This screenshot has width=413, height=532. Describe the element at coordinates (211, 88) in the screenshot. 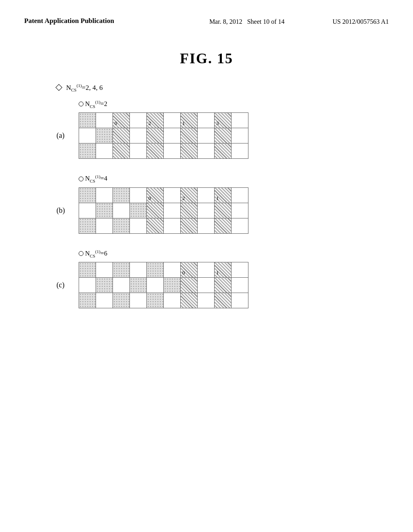

I see `legend-label: NCS(1)=2, 4, 6` at that location.